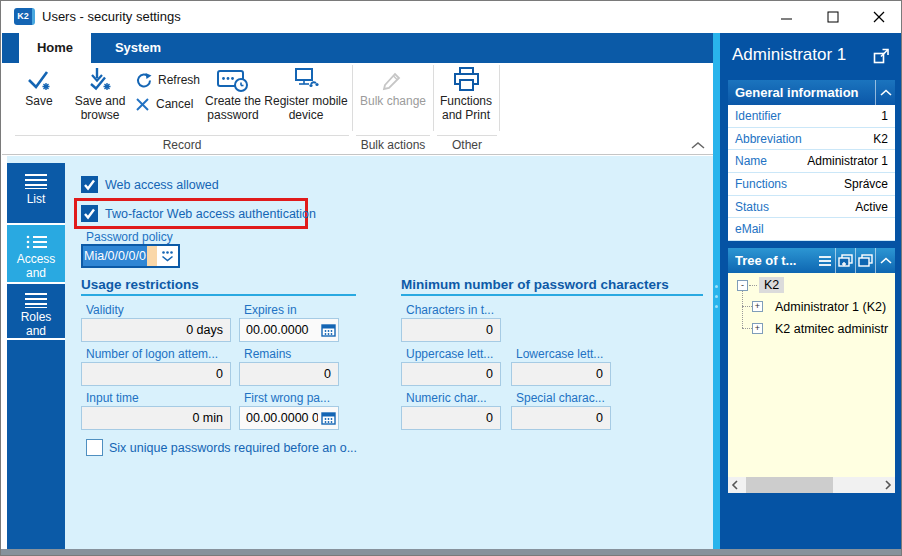 The image size is (902, 556). What do you see at coordinates (879, 17) in the screenshot?
I see `close-icon` at bounding box center [879, 17].